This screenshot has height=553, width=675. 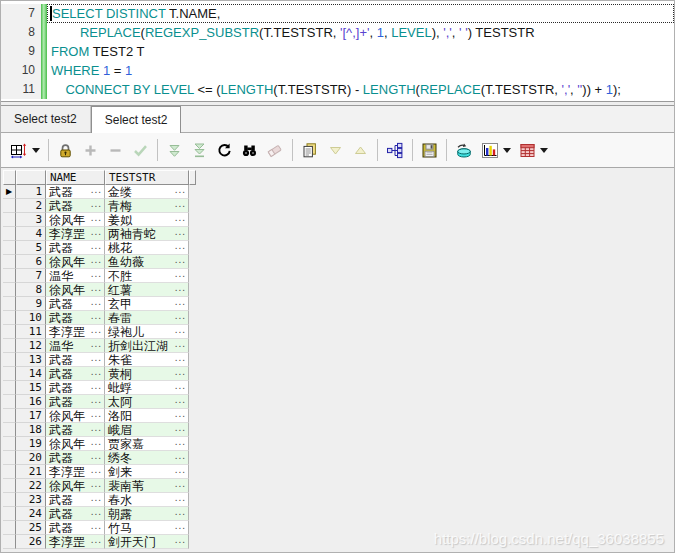 What do you see at coordinates (66, 150) in the screenshot?
I see `lock-button` at bounding box center [66, 150].